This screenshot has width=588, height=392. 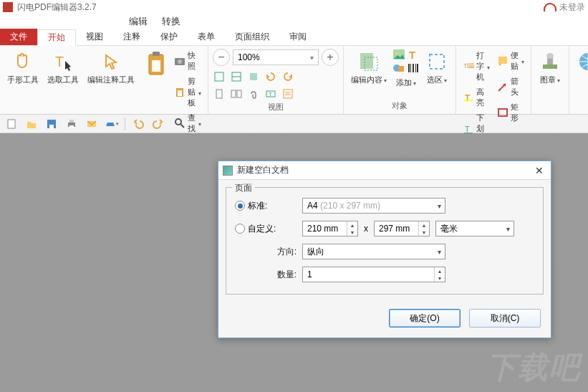 I want to click on tab-protect: 保护, so click(x=169, y=37).